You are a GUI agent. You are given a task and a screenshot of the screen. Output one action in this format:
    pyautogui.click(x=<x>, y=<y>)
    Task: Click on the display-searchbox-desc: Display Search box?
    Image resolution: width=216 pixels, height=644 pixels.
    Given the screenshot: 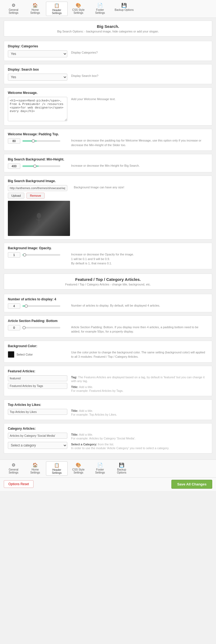 What is the action you would take?
    pyautogui.click(x=139, y=76)
    